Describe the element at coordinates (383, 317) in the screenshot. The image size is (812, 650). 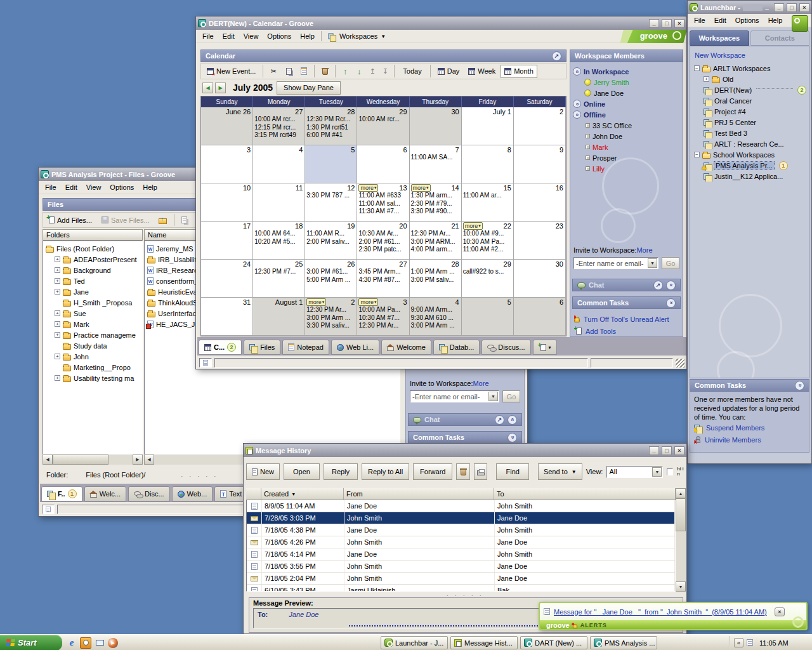
I see `calendar-day-cell: more▾310:00 AM Pa...10:30 AM #7...12:30 …` at that location.